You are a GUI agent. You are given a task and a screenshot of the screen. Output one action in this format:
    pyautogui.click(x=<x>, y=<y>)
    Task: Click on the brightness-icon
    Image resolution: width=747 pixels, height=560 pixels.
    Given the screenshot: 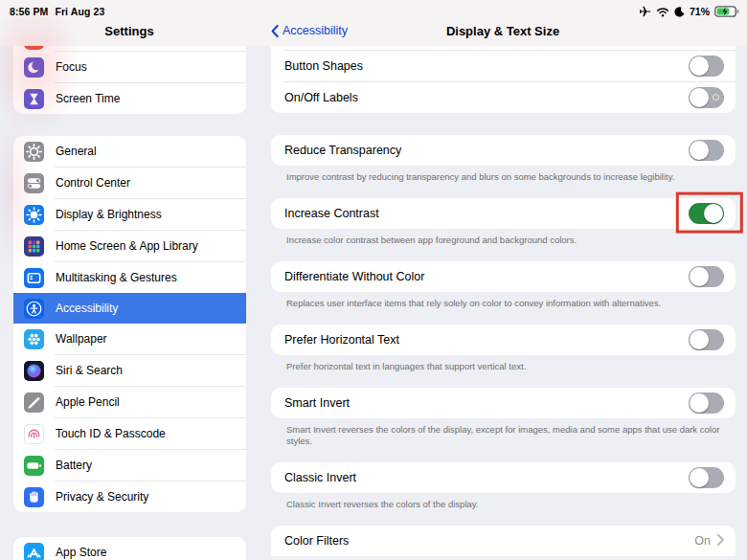 What is the action you would take?
    pyautogui.click(x=34, y=214)
    